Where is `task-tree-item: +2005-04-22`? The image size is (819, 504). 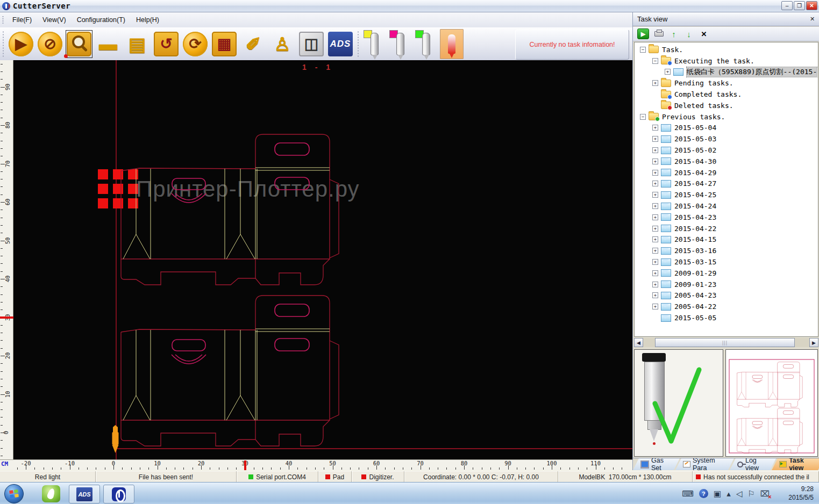 task-tree-item: +2005-04-22 is located at coordinates (726, 306).